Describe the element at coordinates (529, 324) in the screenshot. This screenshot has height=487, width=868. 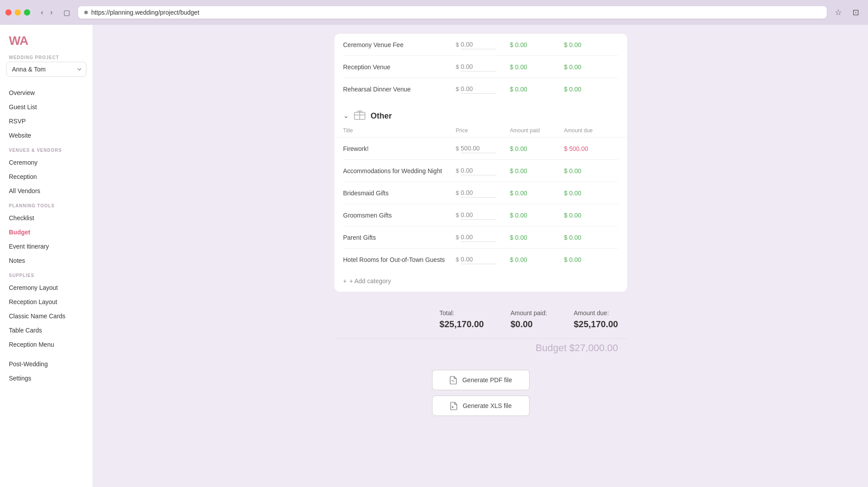
I see `paid-value: $0.00` at that location.